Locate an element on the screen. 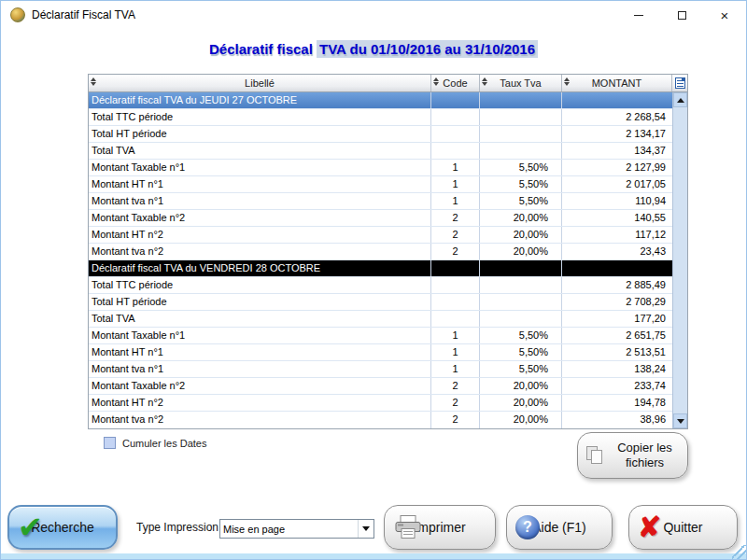  table-row: Montant tva n°2220,00%38,96 is located at coordinates (381, 420).